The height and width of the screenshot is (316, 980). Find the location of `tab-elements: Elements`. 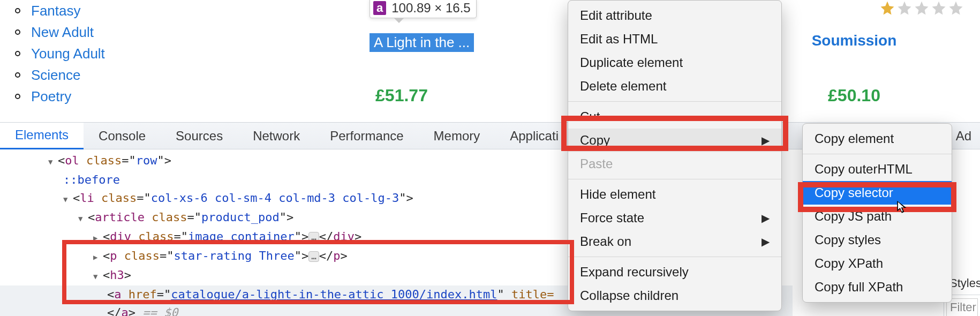

tab-elements: Elements is located at coordinates (42, 136).